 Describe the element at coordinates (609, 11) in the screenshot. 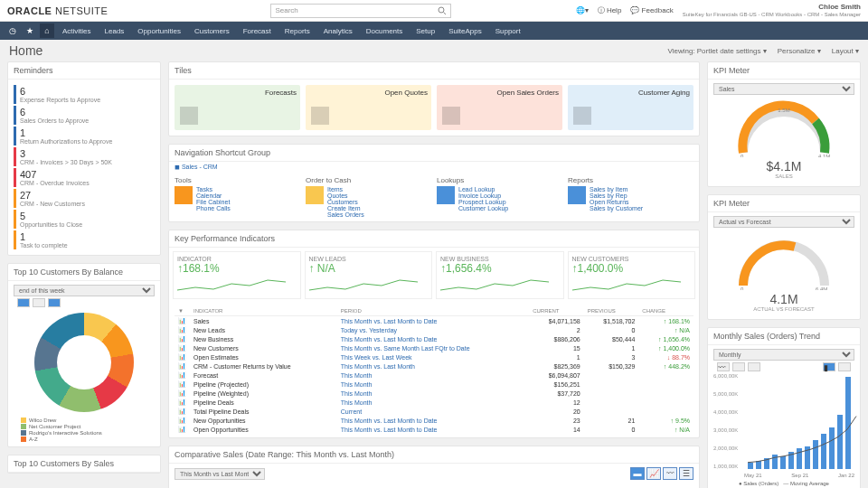

I see `help-link: ⓘ Help` at that location.